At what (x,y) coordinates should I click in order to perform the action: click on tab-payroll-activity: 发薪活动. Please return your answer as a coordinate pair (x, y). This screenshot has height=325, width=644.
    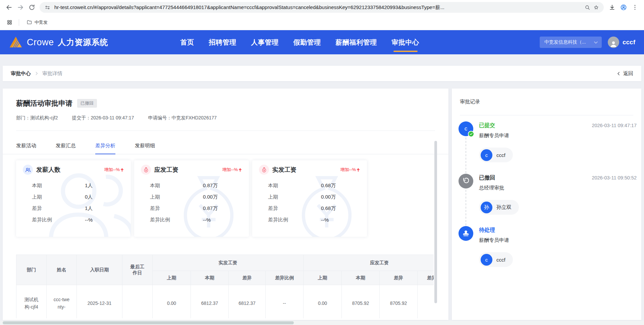
    Looking at the image, I should click on (26, 148).